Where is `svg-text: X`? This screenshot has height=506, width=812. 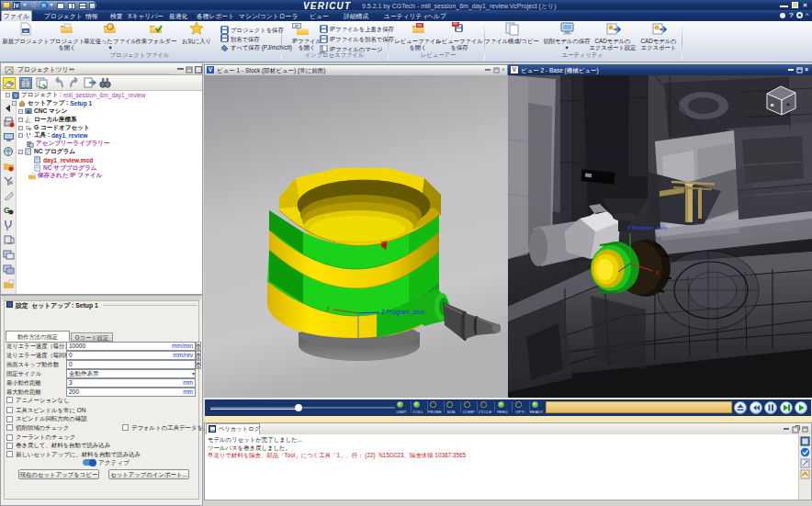 svg-text: X is located at coordinates (328, 309).